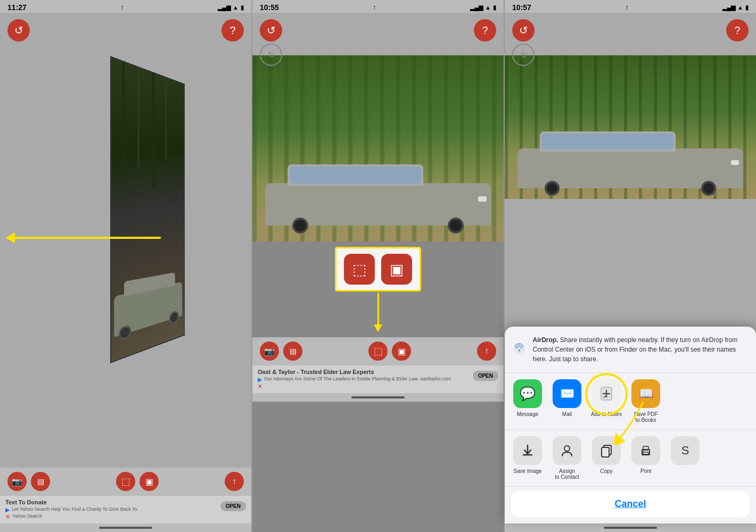 The width and height of the screenshot is (756, 532). I want to click on camera-button-1: 📷, so click(17, 481).